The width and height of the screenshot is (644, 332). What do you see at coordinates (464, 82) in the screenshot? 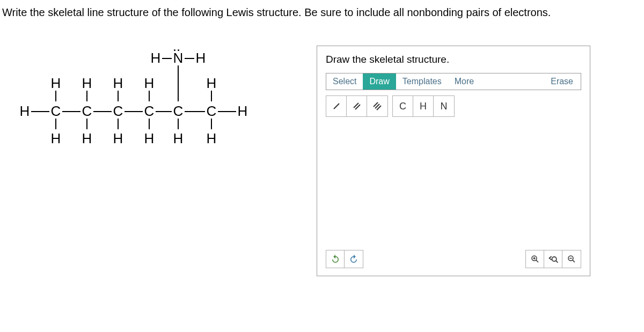
I see `tab-more: More` at bounding box center [464, 82].